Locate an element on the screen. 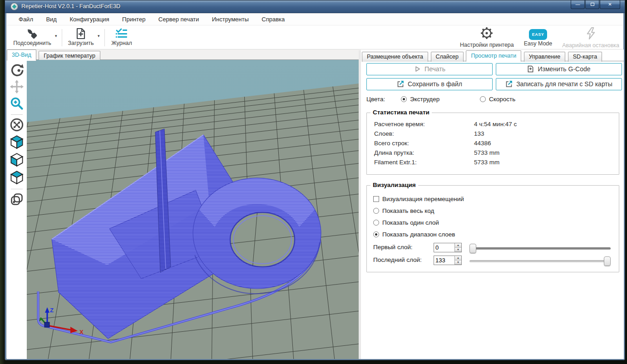 This screenshot has width=627, height=364. emergency-stop-button: Аварийная остановка is located at coordinates (591, 38).